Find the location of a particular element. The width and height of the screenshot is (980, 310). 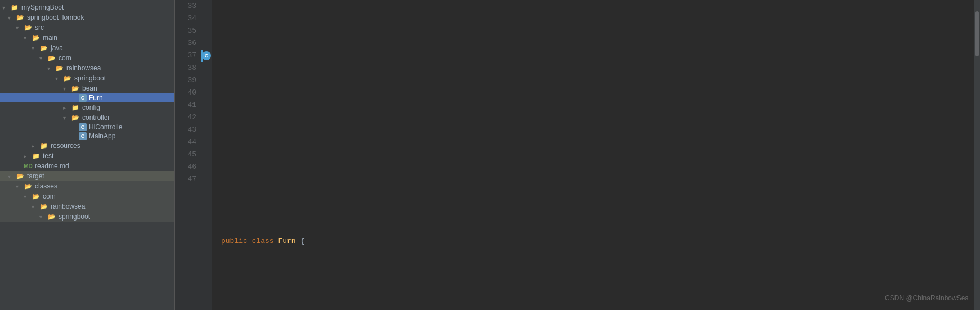

tree-label: com is located at coordinates (65, 58).